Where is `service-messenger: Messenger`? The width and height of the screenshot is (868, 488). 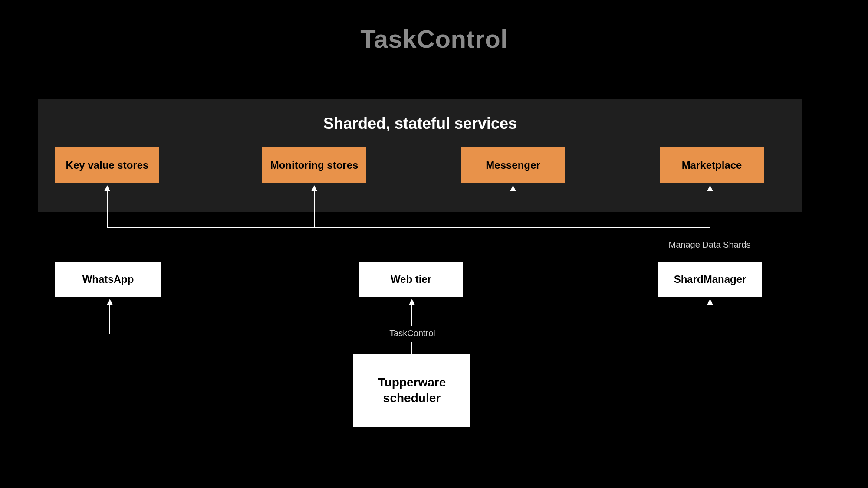
service-messenger: Messenger is located at coordinates (513, 165).